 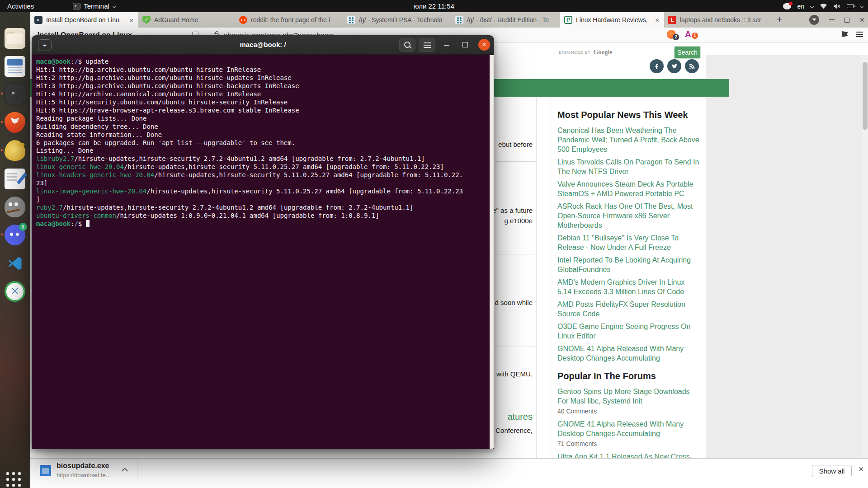 I want to click on terminal-text: /hirsute-updates,hirsute-security 5.11.0…, so click(x=305, y=191).